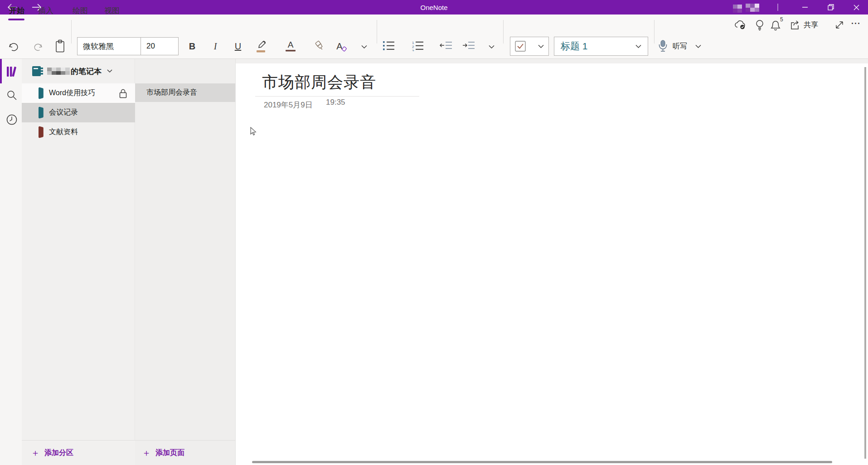 The width and height of the screenshot is (868, 465). What do you see at coordinates (680, 46) in the screenshot?
I see `dictate-label: 听写` at bounding box center [680, 46].